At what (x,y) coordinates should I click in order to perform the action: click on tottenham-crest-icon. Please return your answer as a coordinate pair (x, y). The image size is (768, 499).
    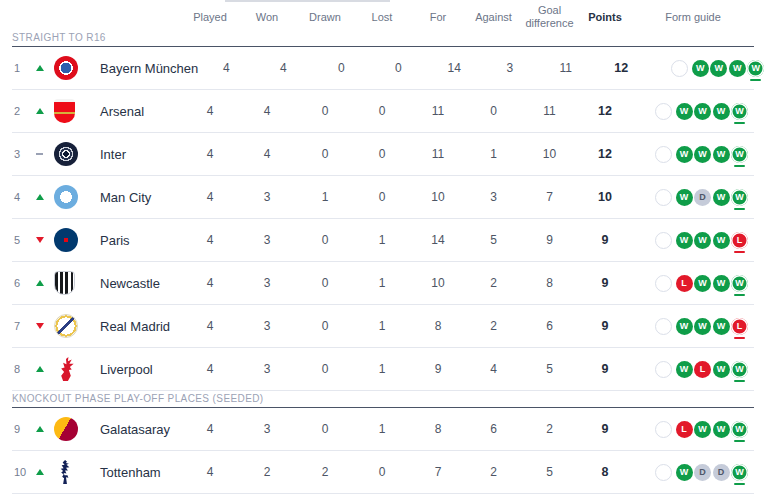
    Looking at the image, I should click on (66, 472).